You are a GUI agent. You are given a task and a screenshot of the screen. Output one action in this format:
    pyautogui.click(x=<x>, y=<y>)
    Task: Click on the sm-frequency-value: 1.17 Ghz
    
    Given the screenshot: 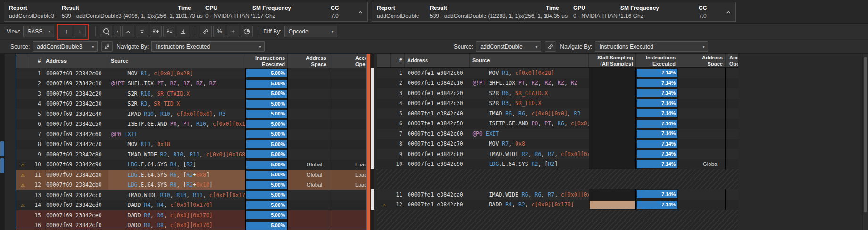 What is the action you would take?
    pyautogui.click(x=292, y=16)
    